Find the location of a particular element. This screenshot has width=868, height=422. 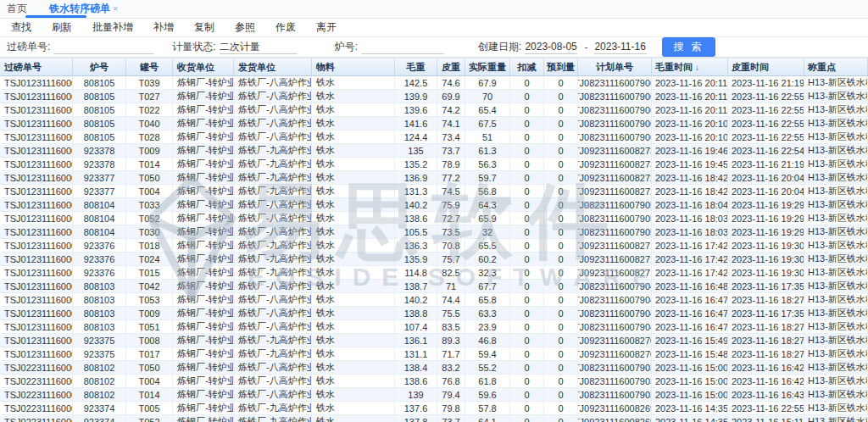

table-row: TSJ01231116000066808104T030炼钢厂-转炉业务区炼铁厂-… is located at coordinates (434, 232).